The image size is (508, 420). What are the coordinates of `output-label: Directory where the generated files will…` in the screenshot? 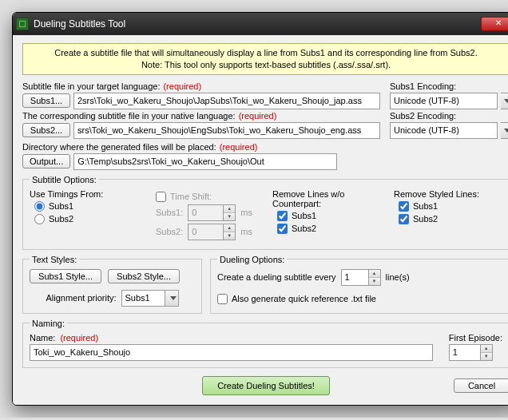 It's located at (120, 147).